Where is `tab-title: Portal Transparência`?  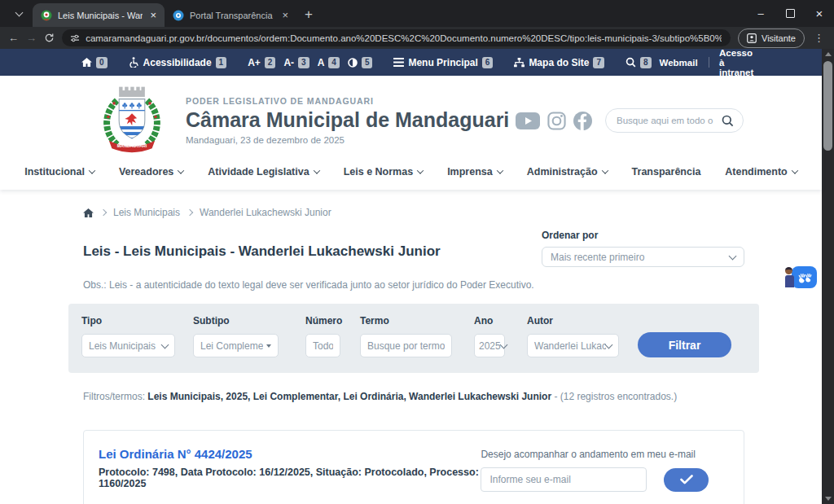
tab-title: Portal Transparência is located at coordinates (232, 15).